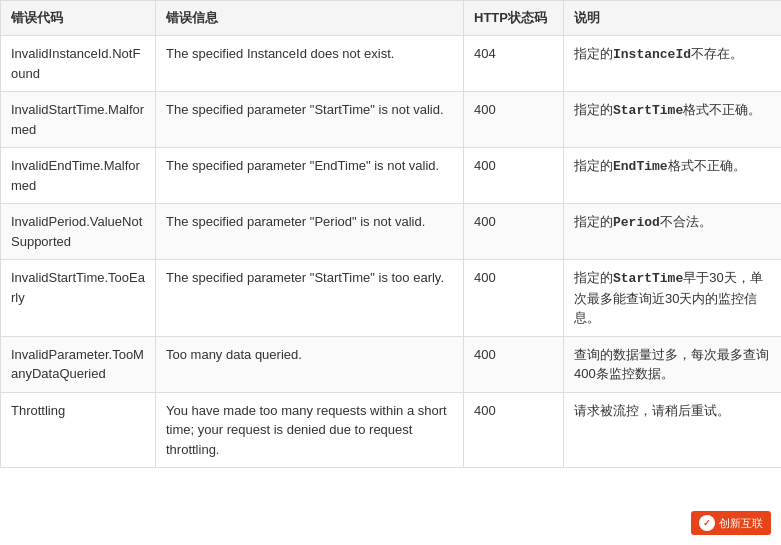  Describe the element at coordinates (673, 364) in the screenshot. I see `cell-desc: 查询的数据量过多，每次最多查询400条监控数据。` at that location.